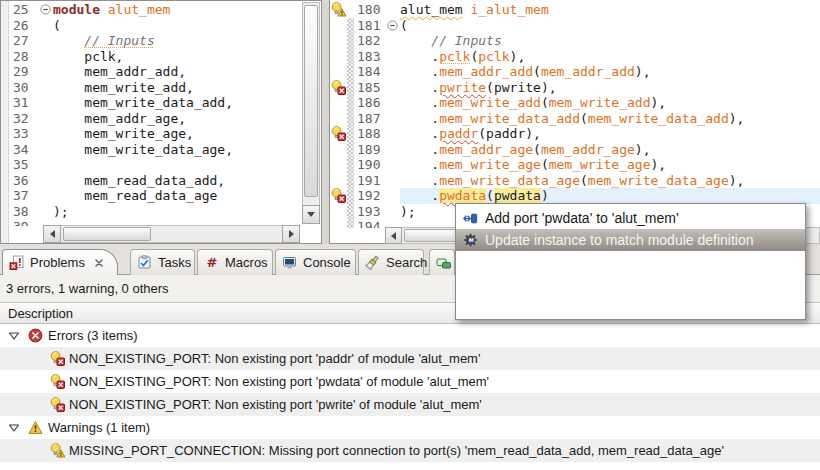 This screenshot has width=820, height=470. What do you see at coordinates (291, 234) in the screenshot?
I see `scroll-right-button` at bounding box center [291, 234].